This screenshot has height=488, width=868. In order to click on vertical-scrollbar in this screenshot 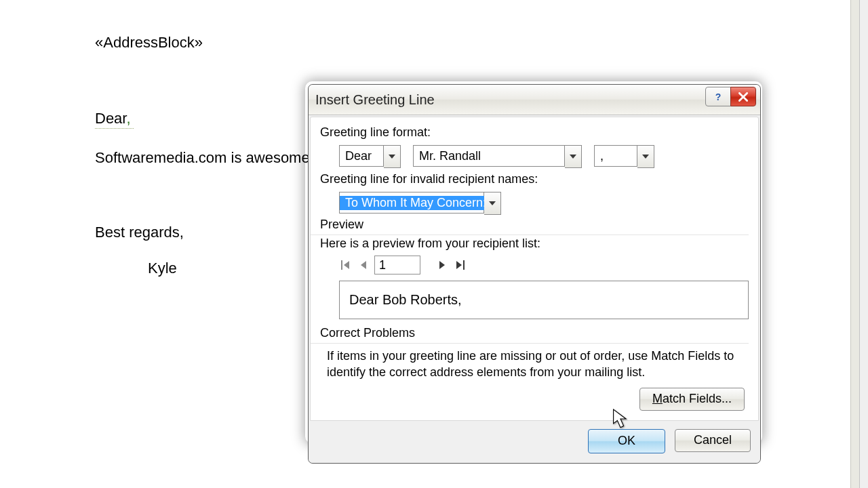, I will do `click(864, 244)`.